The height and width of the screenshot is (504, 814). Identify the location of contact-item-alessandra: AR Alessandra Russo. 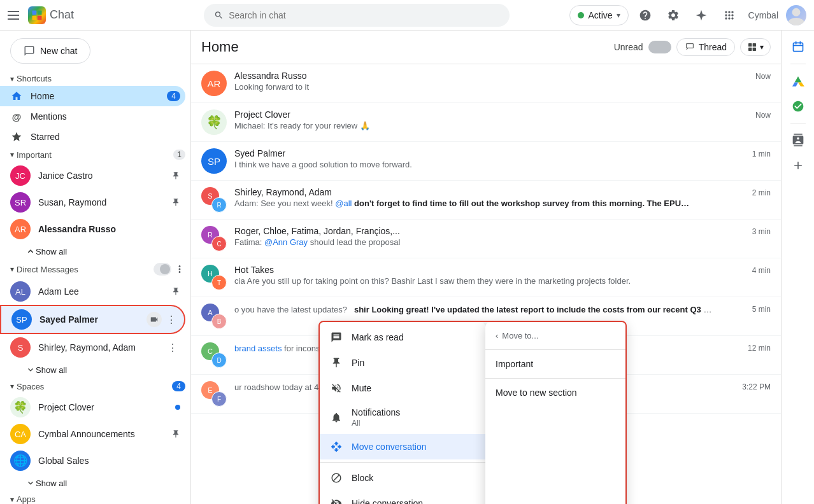
(93, 229).